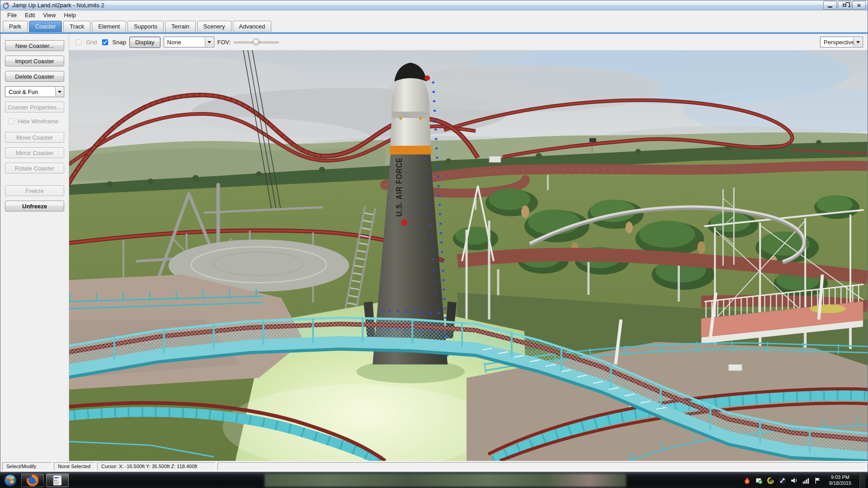 This screenshot has height=488, width=868. What do you see at coordinates (842, 42) in the screenshot?
I see `camera-mode-dropdown: Perspective` at bounding box center [842, 42].